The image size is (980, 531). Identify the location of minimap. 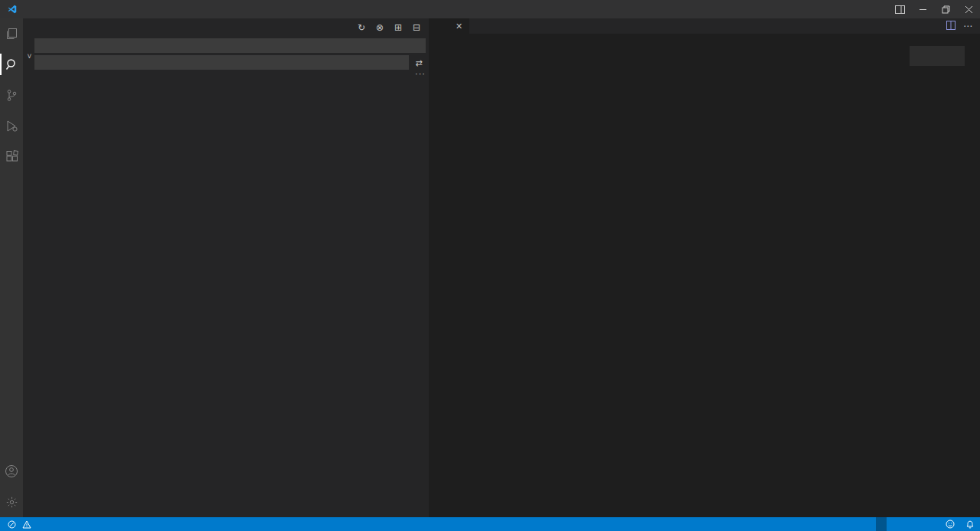
(937, 282).